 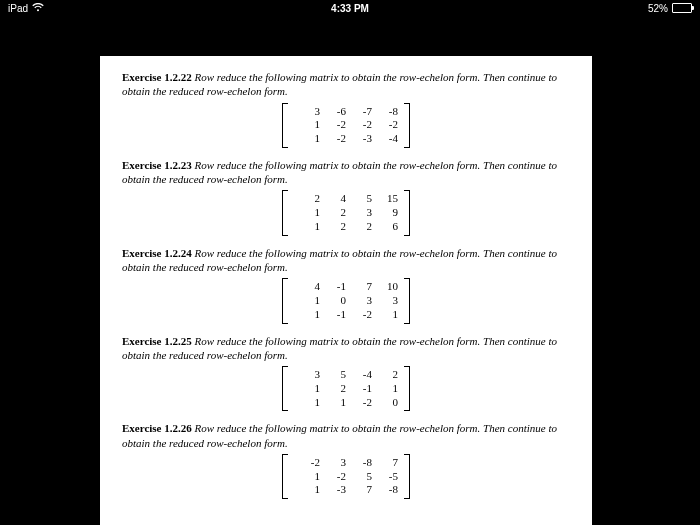 I want to click on status-left: iPad, so click(x=26, y=8).